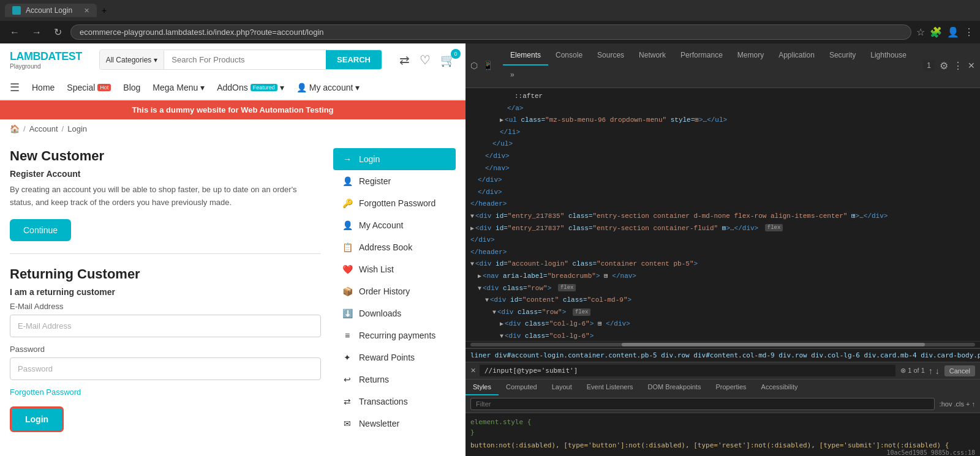 The height and width of the screenshot is (456, 980). I want to click on login-button: Login, so click(37, 419).